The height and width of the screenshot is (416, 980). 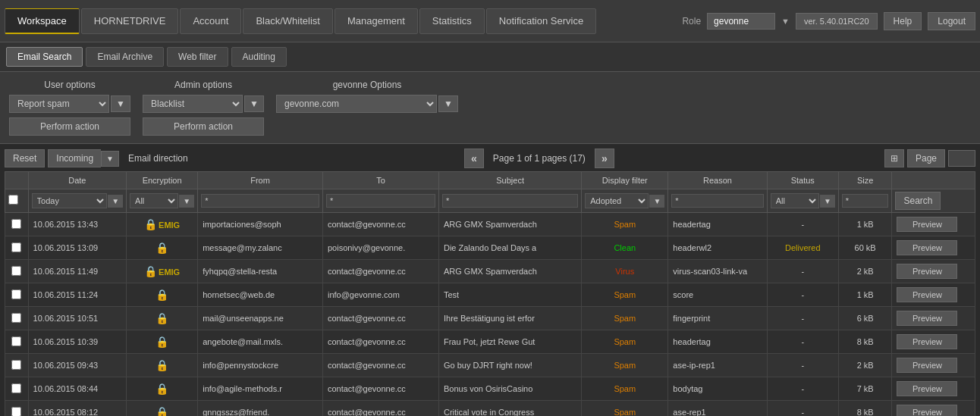 What do you see at coordinates (718, 180) in the screenshot?
I see `col-header-reason: Reason` at bounding box center [718, 180].